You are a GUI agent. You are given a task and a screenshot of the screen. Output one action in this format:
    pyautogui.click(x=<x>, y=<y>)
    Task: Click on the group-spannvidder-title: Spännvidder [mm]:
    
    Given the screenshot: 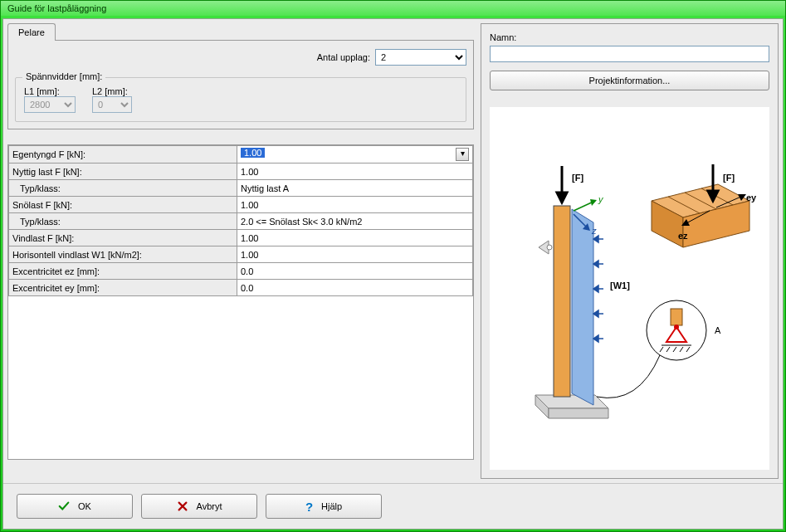 What is the action you would take?
    pyautogui.click(x=64, y=76)
    